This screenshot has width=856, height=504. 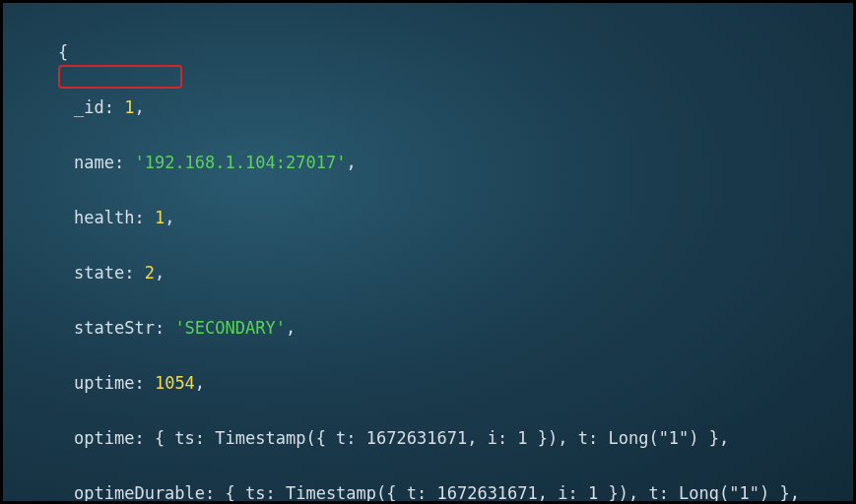 I want to click on line-uptime: uptime: 1054,, so click(x=428, y=383).